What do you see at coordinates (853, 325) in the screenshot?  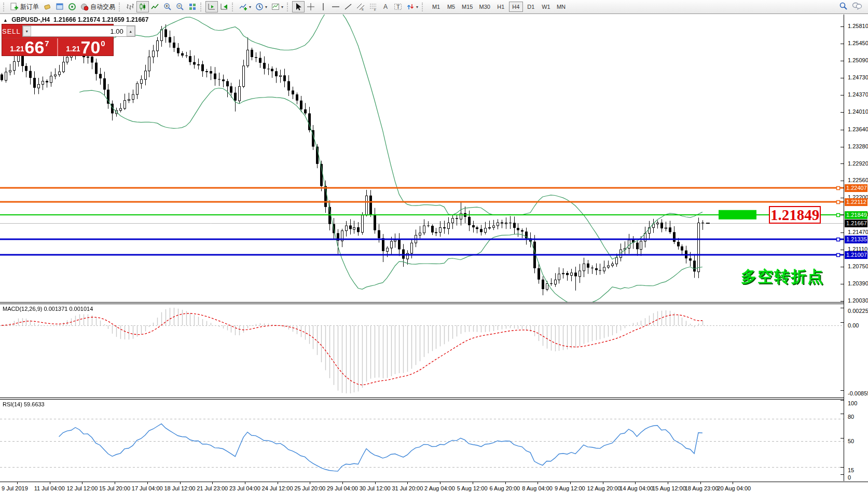 I see `indicator-axis-label: 0.00` at bounding box center [853, 325].